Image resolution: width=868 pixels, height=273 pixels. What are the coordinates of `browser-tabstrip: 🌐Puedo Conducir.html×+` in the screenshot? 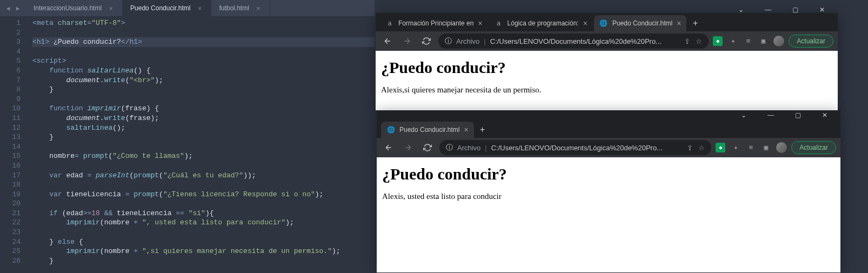 It's located at (609, 129).